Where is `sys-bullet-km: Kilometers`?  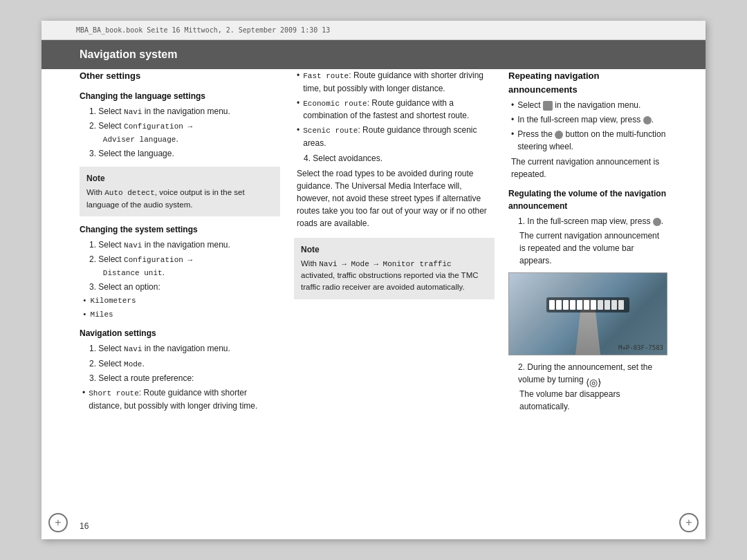
sys-bullet-km: Kilometers is located at coordinates (181, 301).